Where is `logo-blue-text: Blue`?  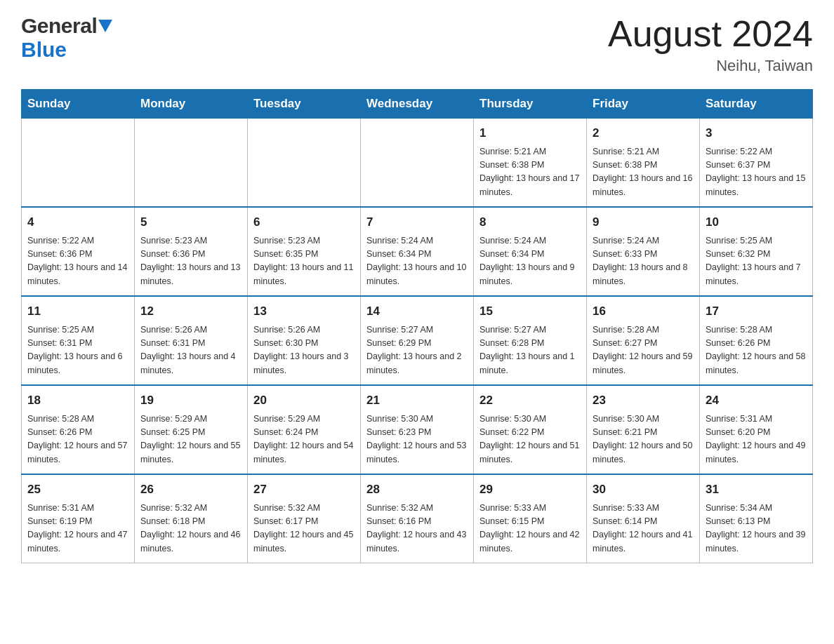
logo-blue-text: Blue is located at coordinates (44, 50).